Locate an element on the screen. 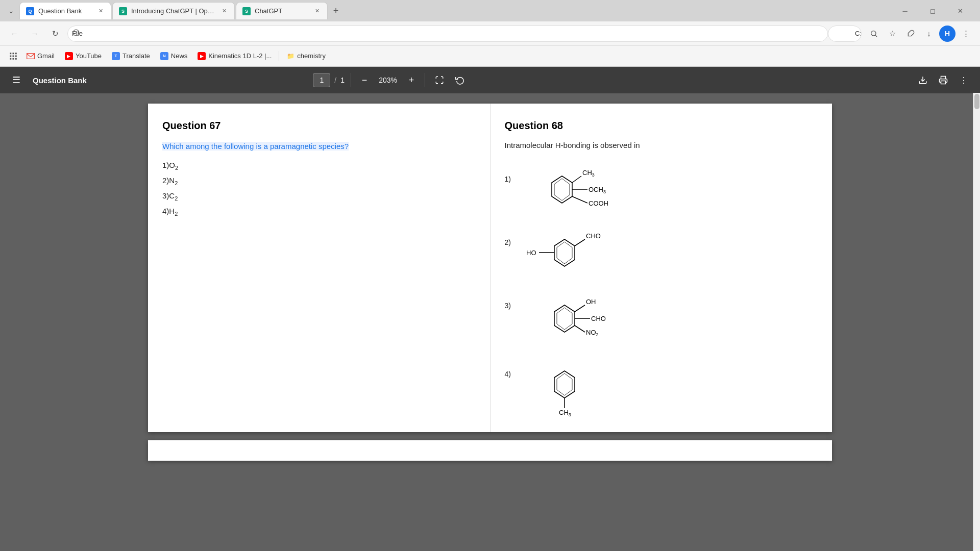 The image size is (980, 551). tab-list-button: ⌄ is located at coordinates (11, 11).